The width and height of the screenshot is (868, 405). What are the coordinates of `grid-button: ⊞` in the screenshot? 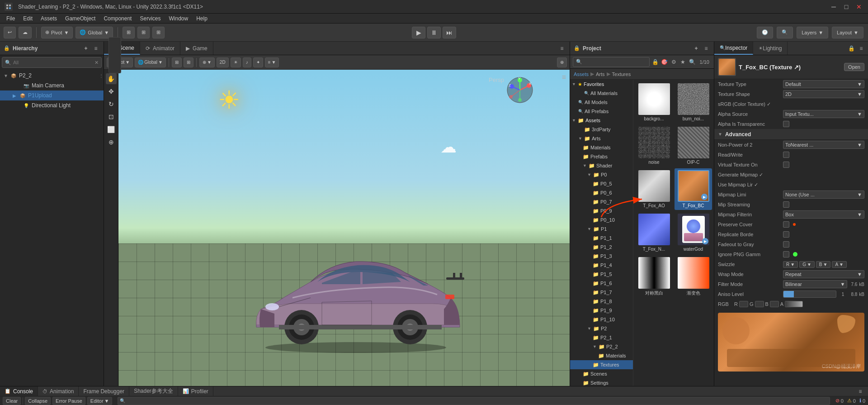 It's located at (128, 33).